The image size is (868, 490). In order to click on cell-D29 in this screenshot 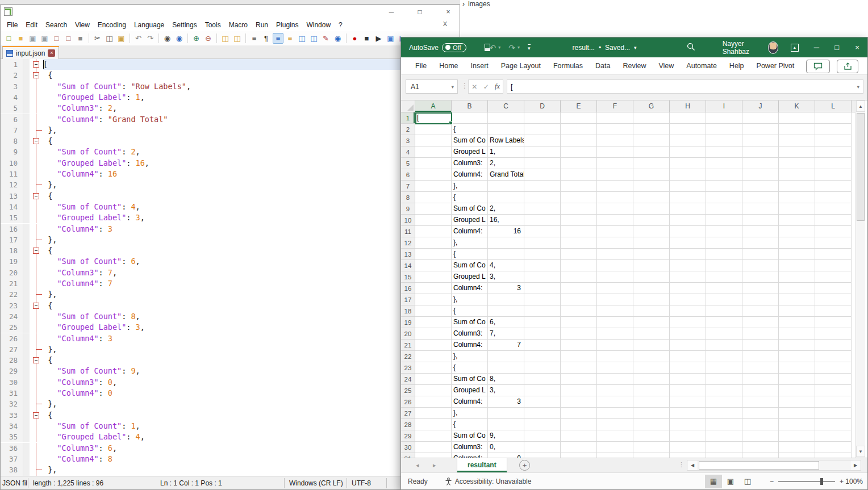, I will do `click(542, 436)`.